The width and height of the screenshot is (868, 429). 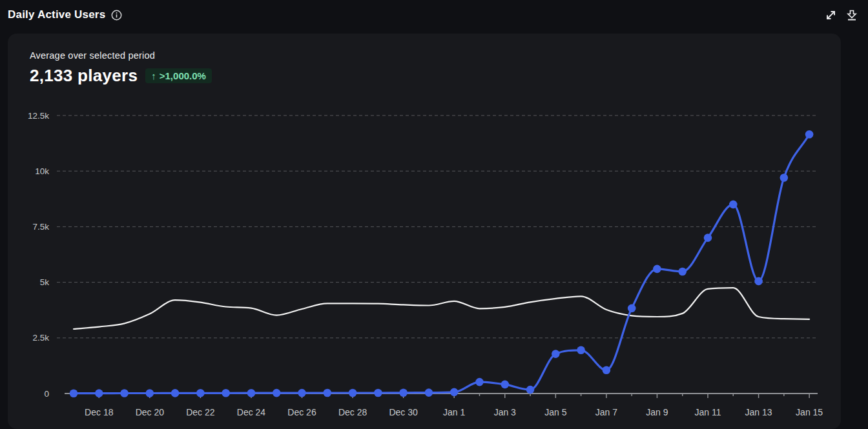 What do you see at coordinates (200, 412) in the screenshot?
I see `x-tick-label: Dec 22` at bounding box center [200, 412].